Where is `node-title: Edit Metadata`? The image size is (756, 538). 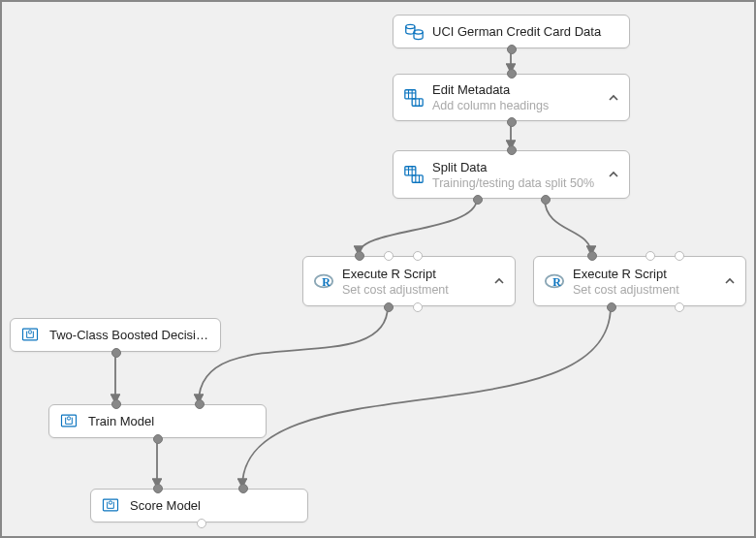 node-title: Edit Metadata is located at coordinates (525, 89).